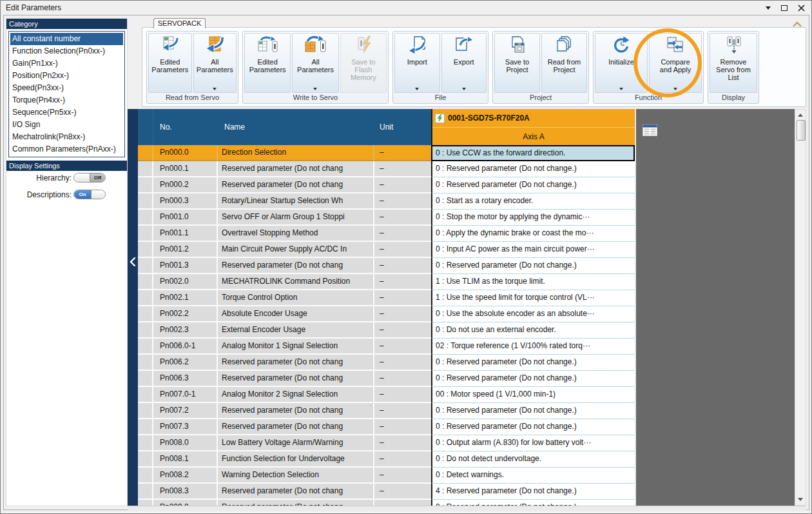 The image size is (812, 514). I want to click on no-cell: Pn000.3, so click(186, 201).